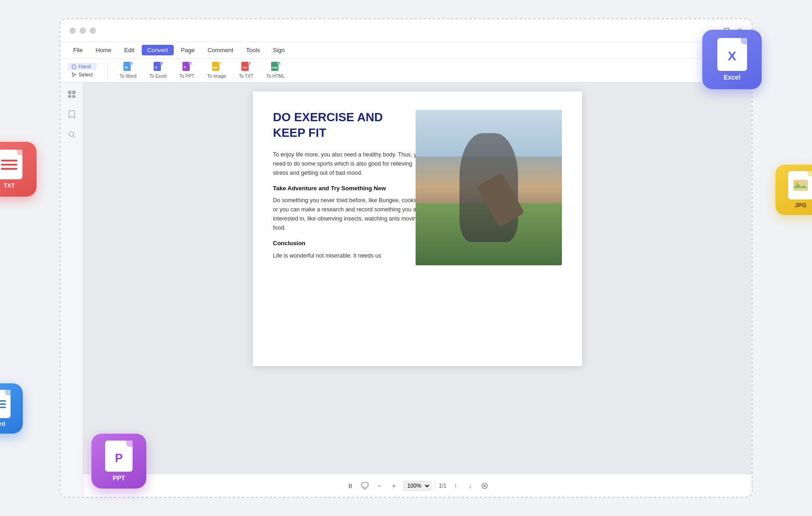  I want to click on menu-edit: Edit, so click(129, 50).